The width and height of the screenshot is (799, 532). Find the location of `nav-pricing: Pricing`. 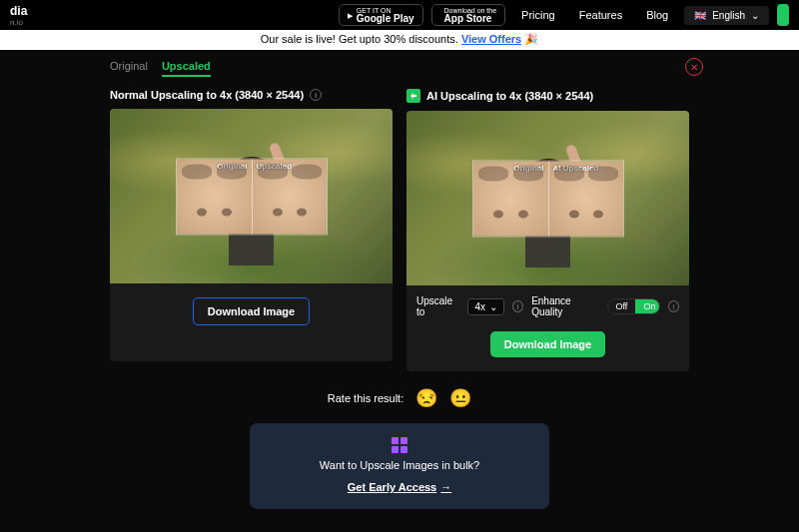

nav-pricing: Pricing is located at coordinates (538, 15).